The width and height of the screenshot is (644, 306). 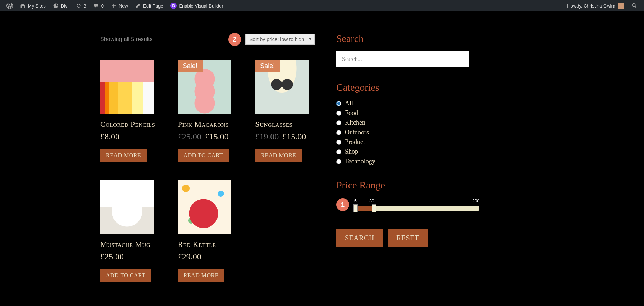 I want to click on admin-greeting-text: Howdy, Christina Gwira, so click(x=591, y=6).